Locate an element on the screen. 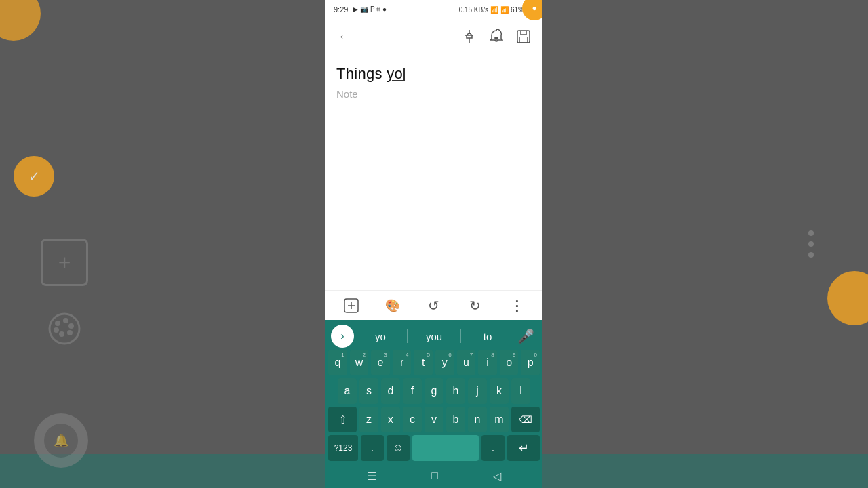 The width and height of the screenshot is (868, 488). bg-more-dots is located at coordinates (811, 244).